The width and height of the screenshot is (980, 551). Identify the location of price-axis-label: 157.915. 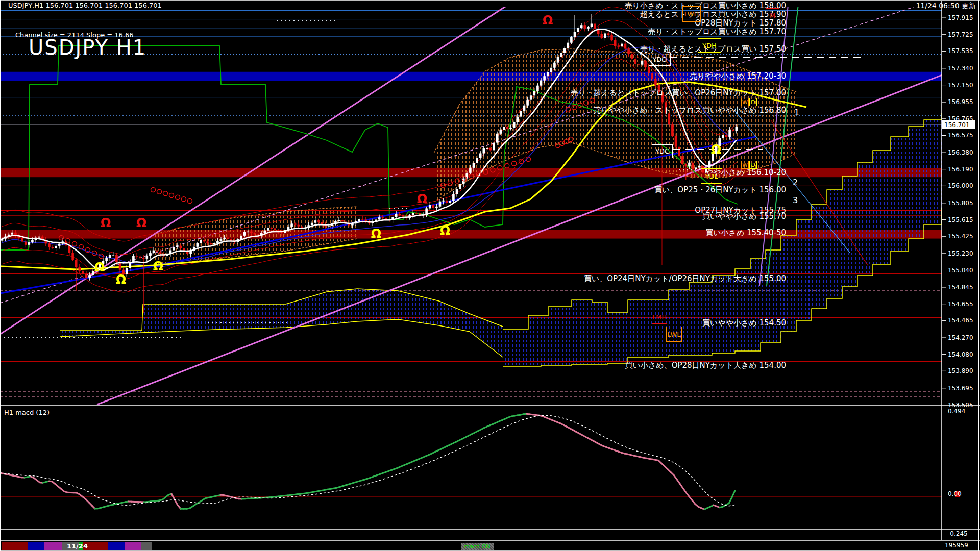
(961, 18).